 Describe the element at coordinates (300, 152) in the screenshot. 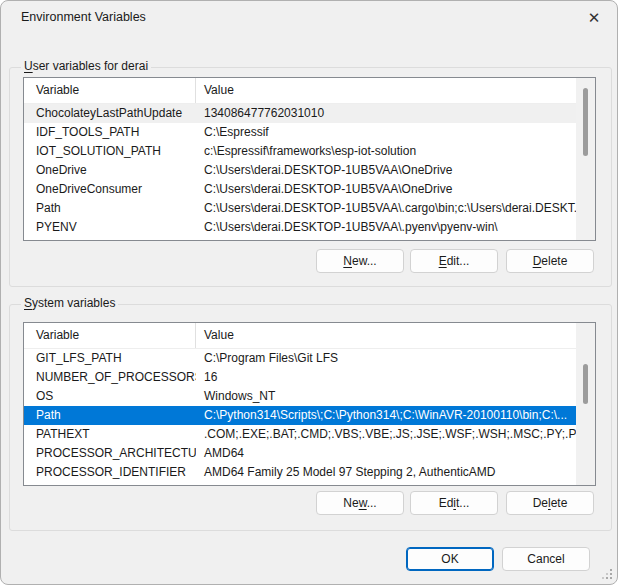

I see `table-row: IOT_SOLUTION_PATH c:\Espressif\framework…` at that location.